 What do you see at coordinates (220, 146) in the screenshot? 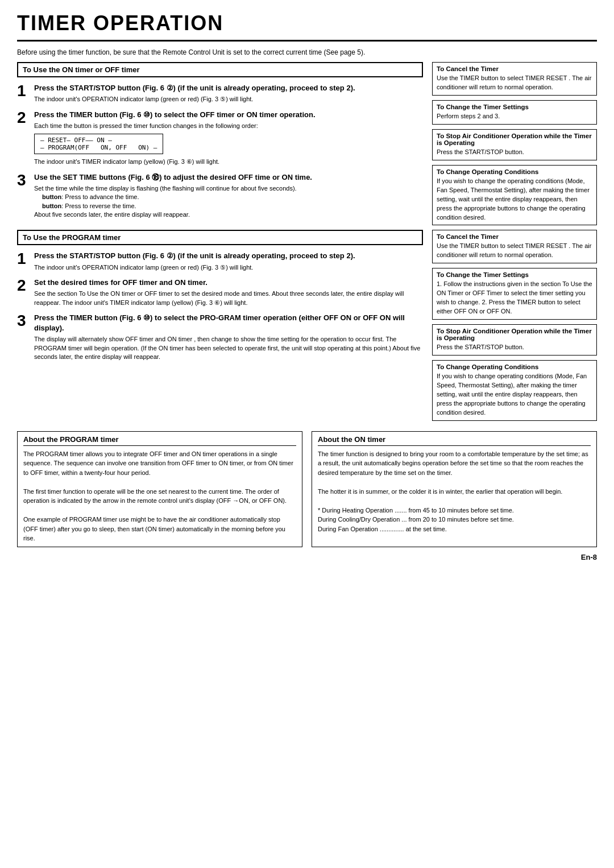
I see `section1-left: To Use the ON timer or OFF timer 1 Press…` at bounding box center [220, 146].